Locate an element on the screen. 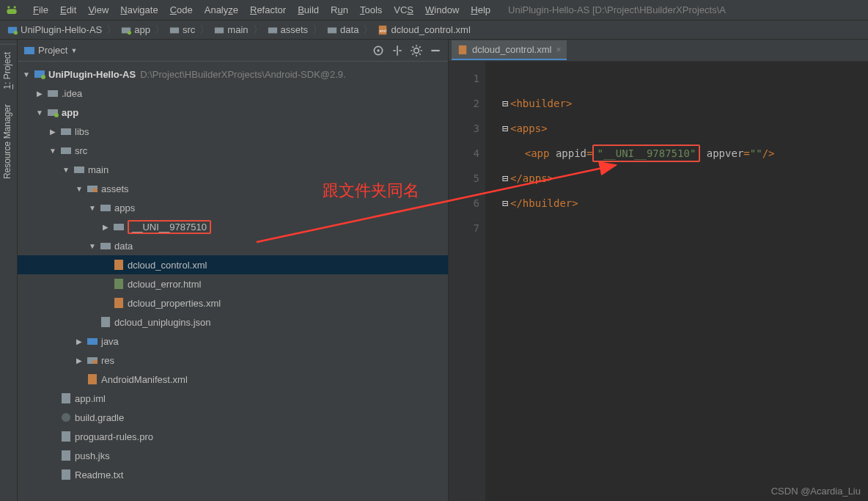 This screenshot has width=868, height=501. menu-window: Window is located at coordinates (442, 10).